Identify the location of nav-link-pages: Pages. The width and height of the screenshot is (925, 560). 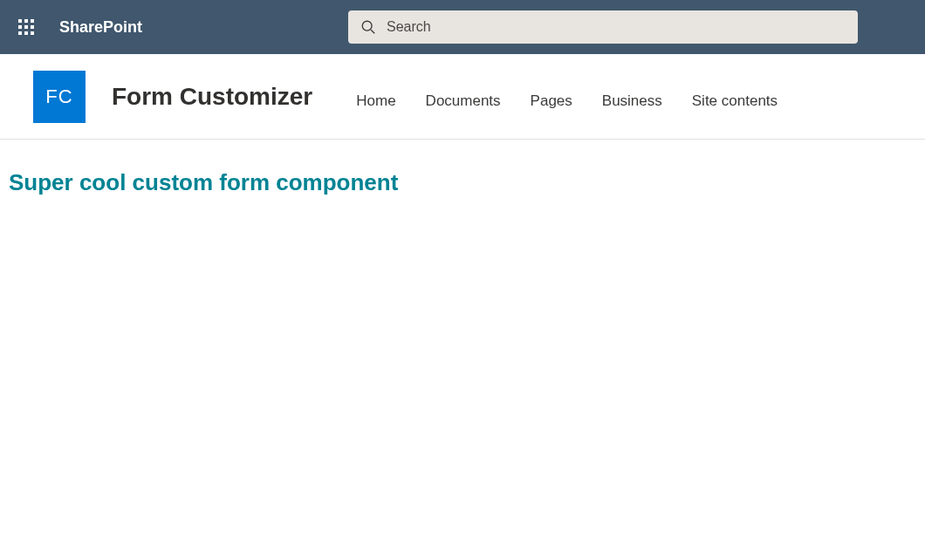
(552, 101).